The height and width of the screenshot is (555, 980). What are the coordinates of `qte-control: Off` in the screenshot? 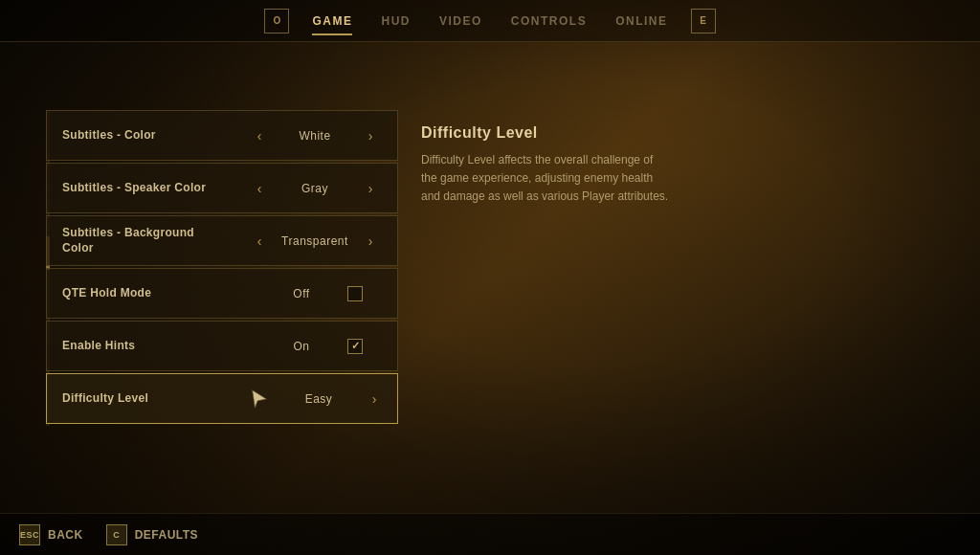 It's located at (321, 294).